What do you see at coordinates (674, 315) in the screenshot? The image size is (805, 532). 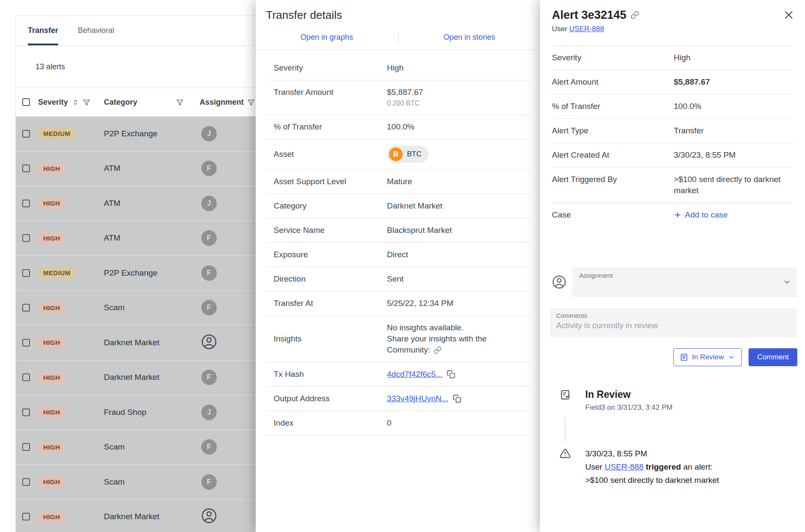 I see `comments-label: Comments` at bounding box center [674, 315].